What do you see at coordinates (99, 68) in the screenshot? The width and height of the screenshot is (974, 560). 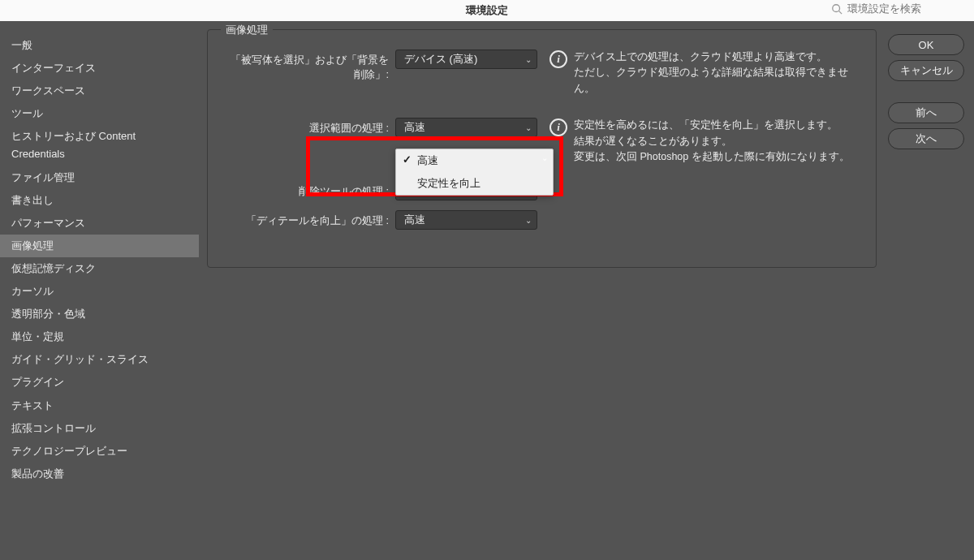 I see `sidebar-item: インターフェイス` at bounding box center [99, 68].